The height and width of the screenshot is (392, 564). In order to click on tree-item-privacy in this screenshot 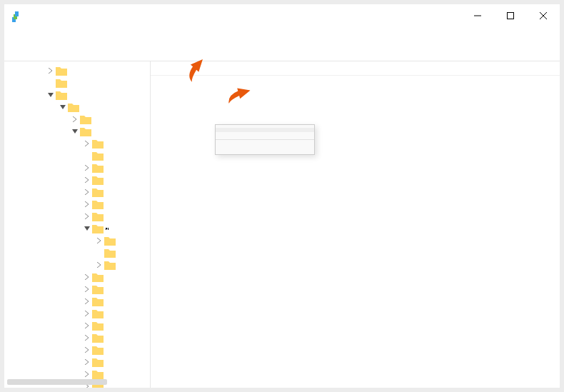, I will do `click(77, 350)`.